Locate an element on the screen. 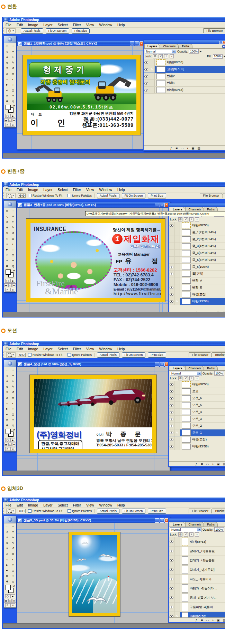  layer-name: 모션_6 is located at coordinates (197, 398).